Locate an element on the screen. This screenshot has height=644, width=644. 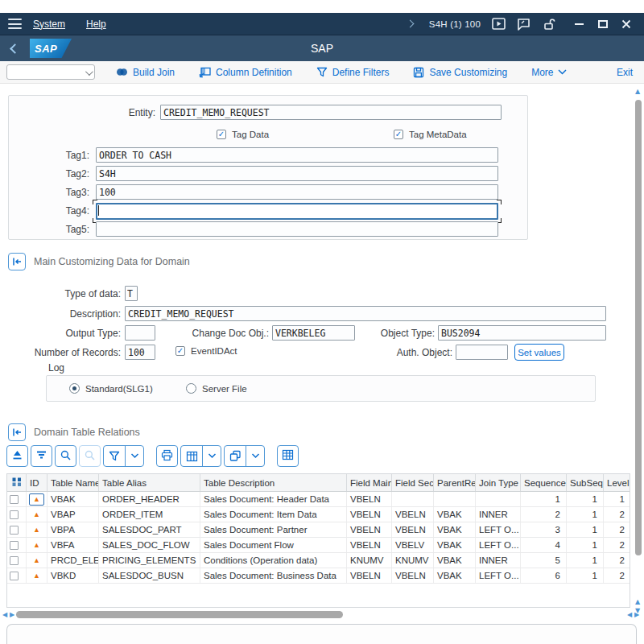
table-cell: Sales Document: Partner is located at coordinates (274, 530).